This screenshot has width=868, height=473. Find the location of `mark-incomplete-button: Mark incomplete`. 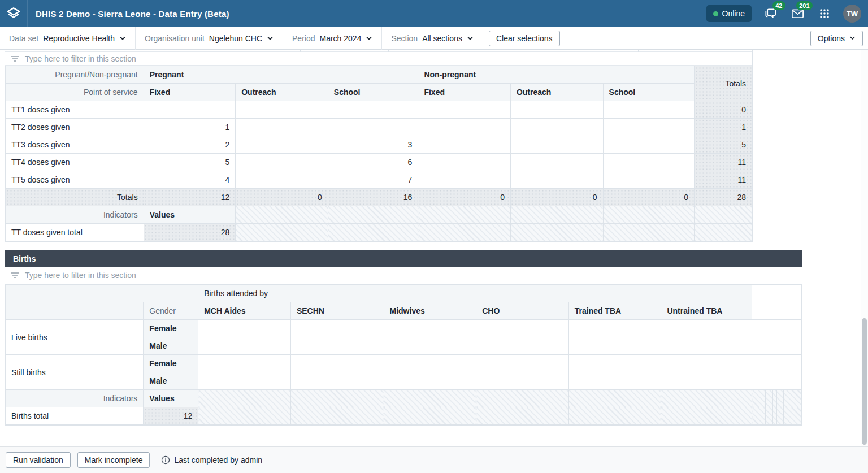

mark-incomplete-button: Mark incomplete is located at coordinates (114, 460).